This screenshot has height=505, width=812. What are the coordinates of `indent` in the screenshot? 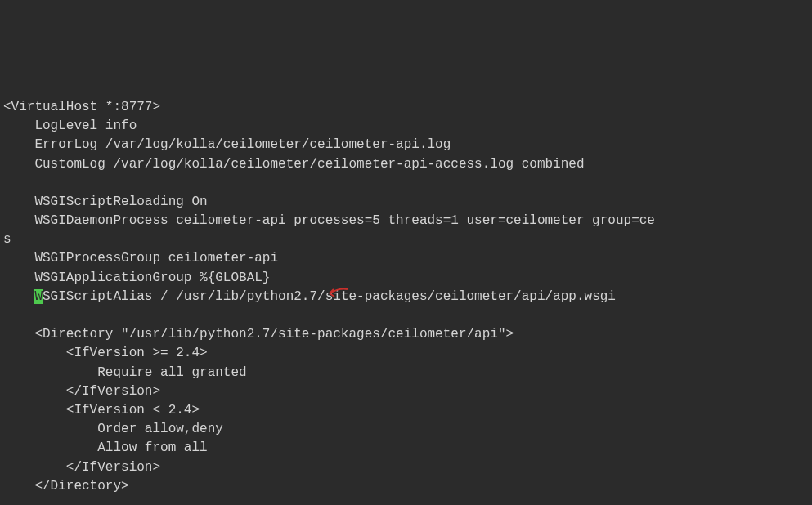 It's located at (19, 297).